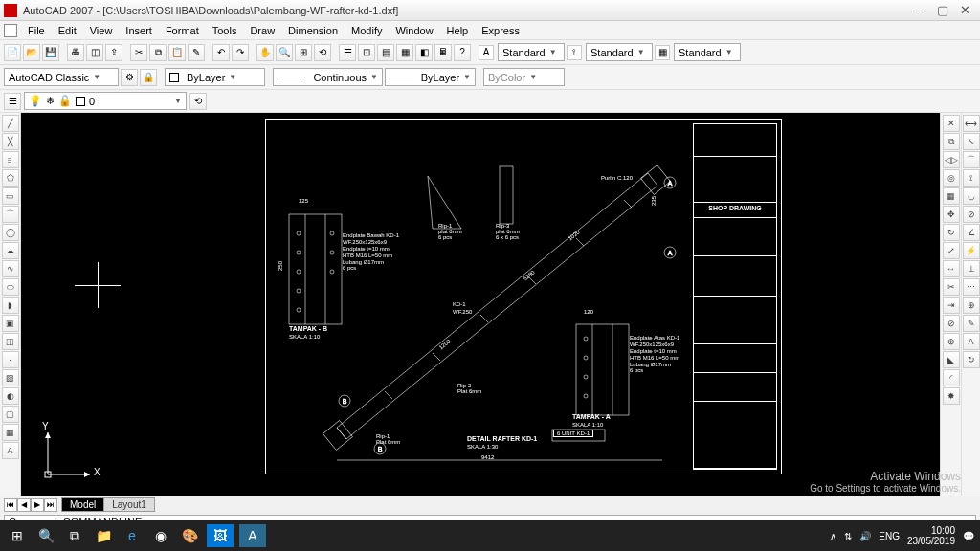  Describe the element at coordinates (11, 396) in the screenshot. I see `gradient-icon: ◐` at that location.